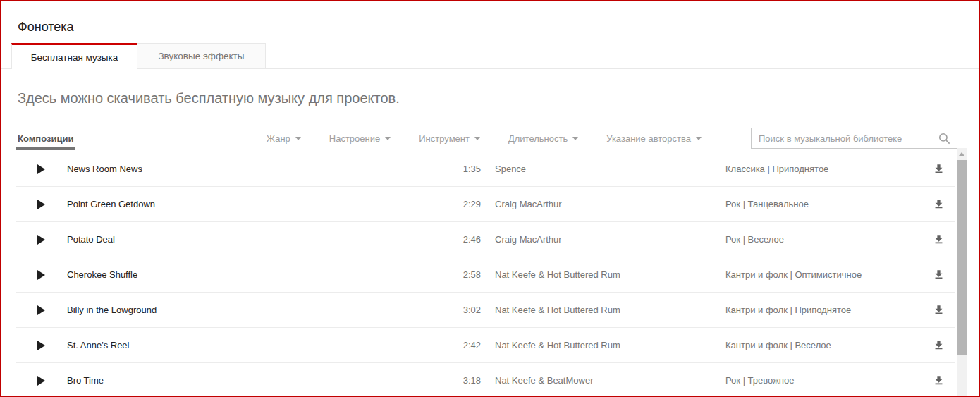 This screenshot has width=980, height=397. I want to click on scrollbar-thumb, so click(962, 257).